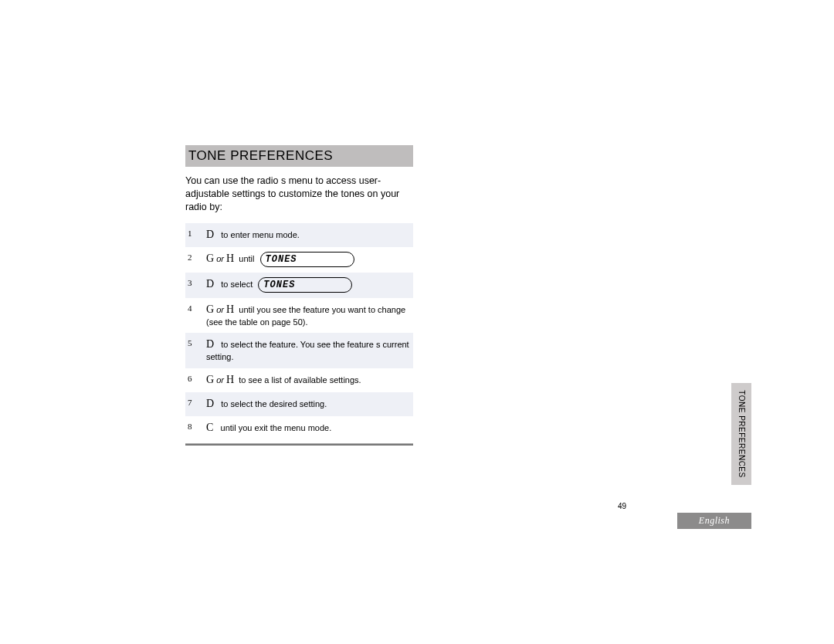  What do you see at coordinates (300, 156) in the screenshot?
I see `section-heading-bar: TONE PREFERENCES` at bounding box center [300, 156].